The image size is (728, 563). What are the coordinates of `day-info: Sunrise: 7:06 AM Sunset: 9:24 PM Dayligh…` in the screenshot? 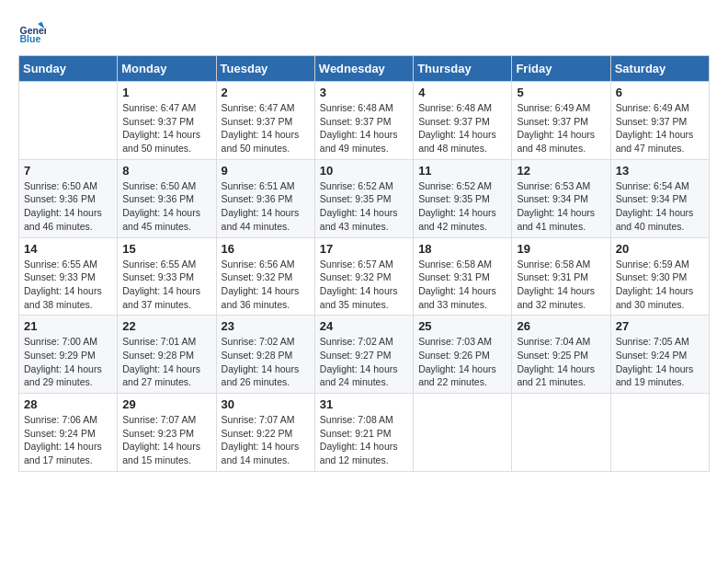 It's located at (68, 440).